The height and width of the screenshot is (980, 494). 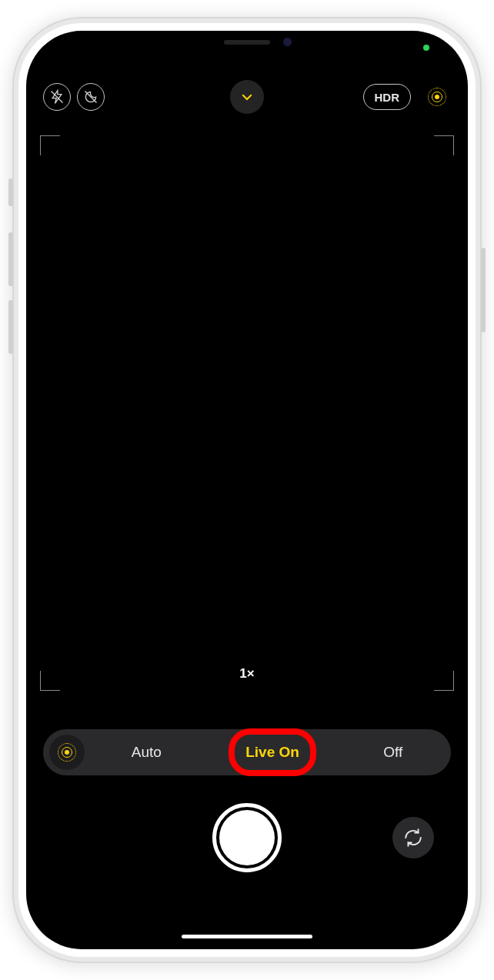 I want to click on mute-switch, so click(x=11, y=192).